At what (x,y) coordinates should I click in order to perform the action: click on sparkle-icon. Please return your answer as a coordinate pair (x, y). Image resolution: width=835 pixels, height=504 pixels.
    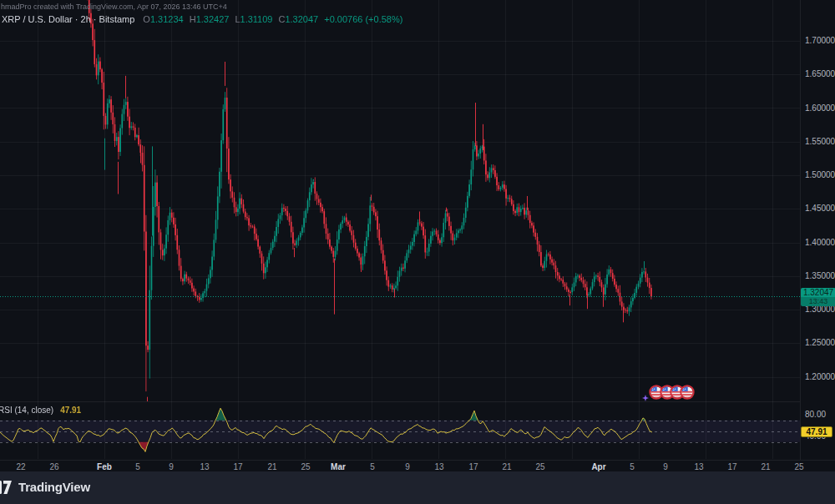
    Looking at the image, I should click on (645, 398).